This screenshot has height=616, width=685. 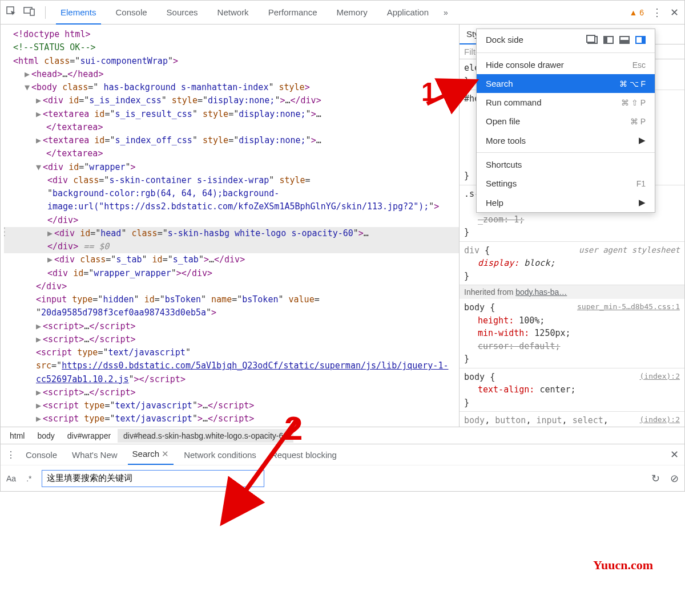 What do you see at coordinates (29, 479) in the screenshot?
I see `regex-toggle: .*` at bounding box center [29, 479].